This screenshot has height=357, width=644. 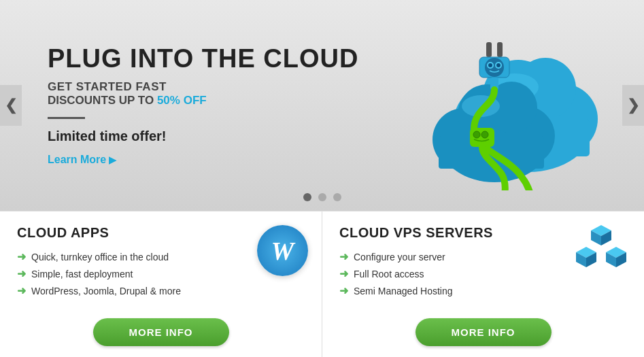 What do you see at coordinates (113, 160) in the screenshot?
I see `learn-more-arrow-icon: ▶` at bounding box center [113, 160].